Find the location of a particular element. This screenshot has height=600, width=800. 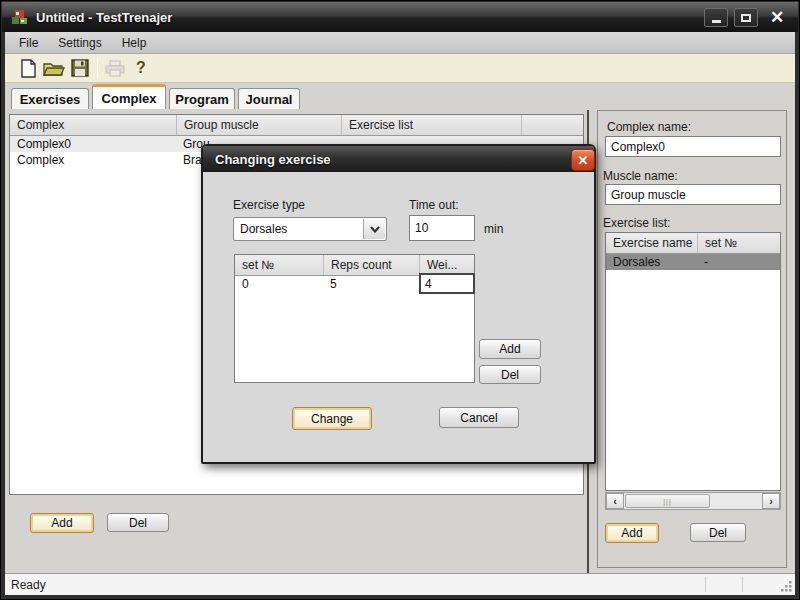

help-icon: ? is located at coordinates (141, 68).